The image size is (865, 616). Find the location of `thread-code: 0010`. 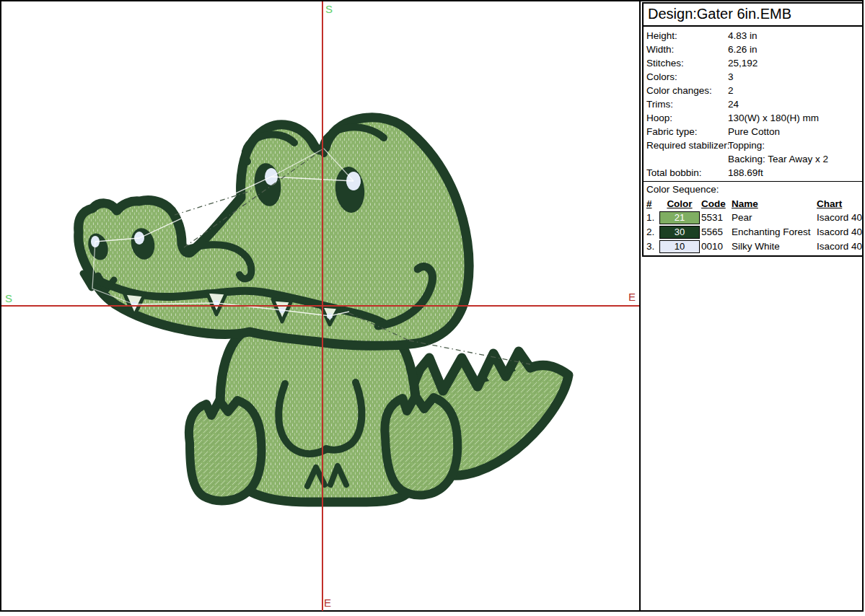

thread-code: 0010 is located at coordinates (716, 247).